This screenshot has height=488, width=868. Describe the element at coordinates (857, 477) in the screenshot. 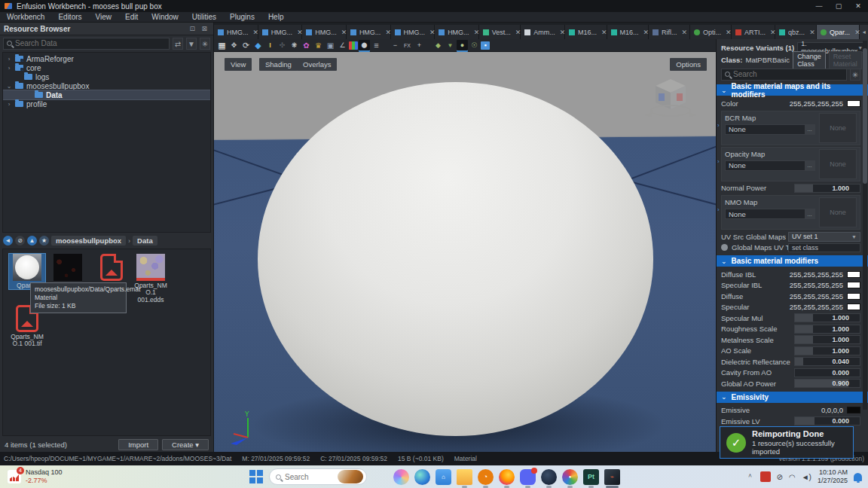

I see `notification-bell-icon` at that location.